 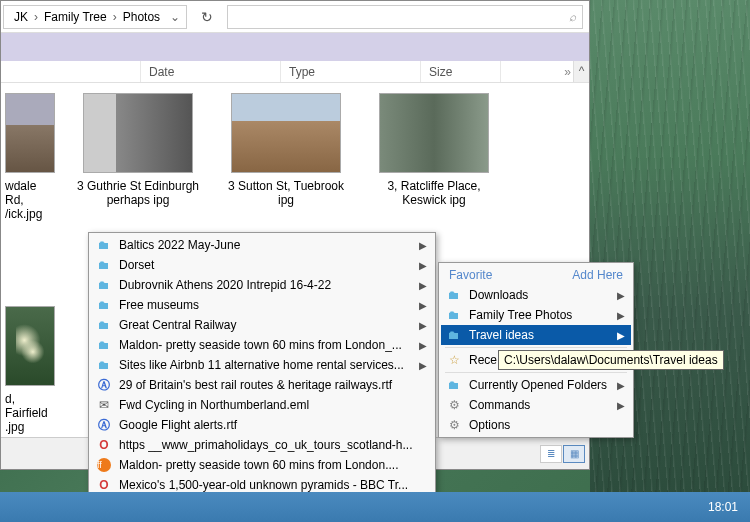 What do you see at coordinates (598, 275) in the screenshot?
I see `add-here-link: Add Here` at bounding box center [598, 275].